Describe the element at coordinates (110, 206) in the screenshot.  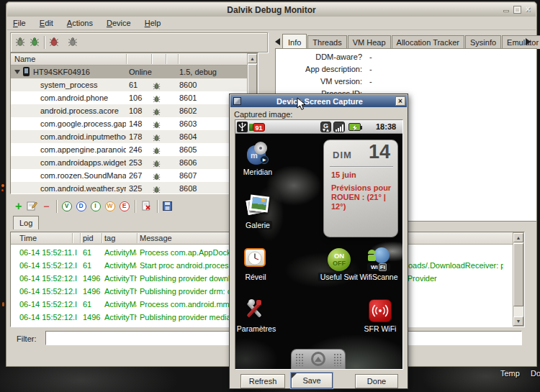
I see `warn-icon: W` at that location.